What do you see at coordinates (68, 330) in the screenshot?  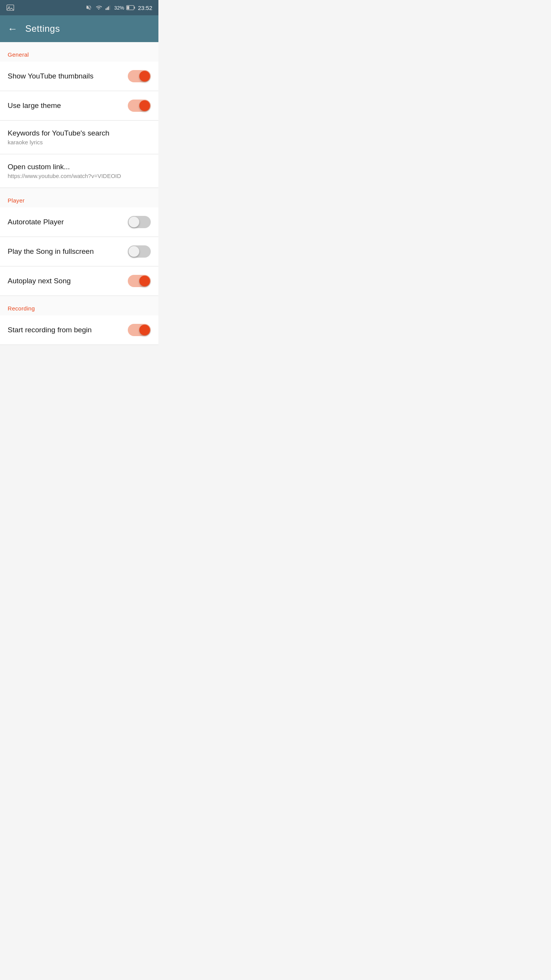 I see `item-title-start-recording: Start recording from begin` at bounding box center [68, 330].